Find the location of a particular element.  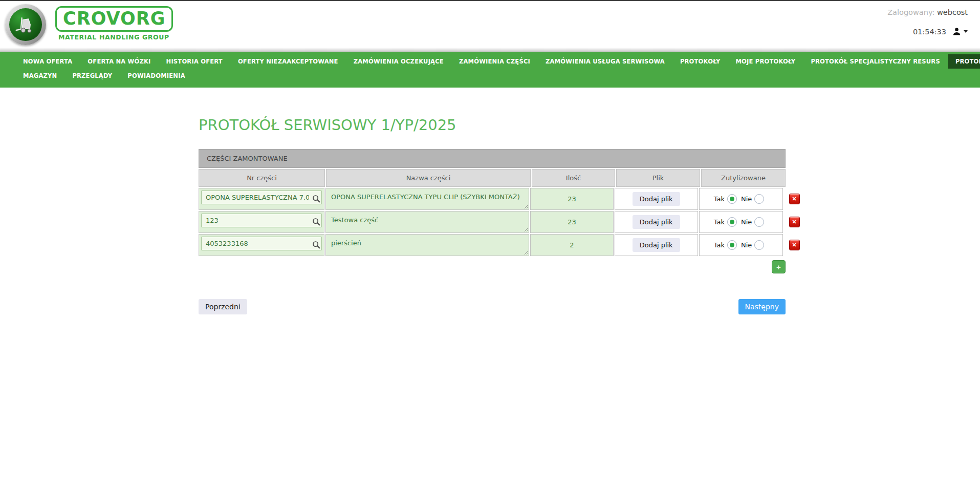

forklift-logo-badge is located at coordinates (26, 25).